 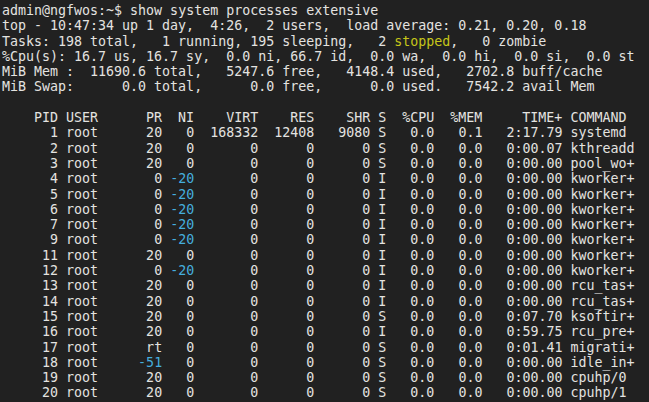 I want to click on cell-pid: 1, so click(x=30, y=132).